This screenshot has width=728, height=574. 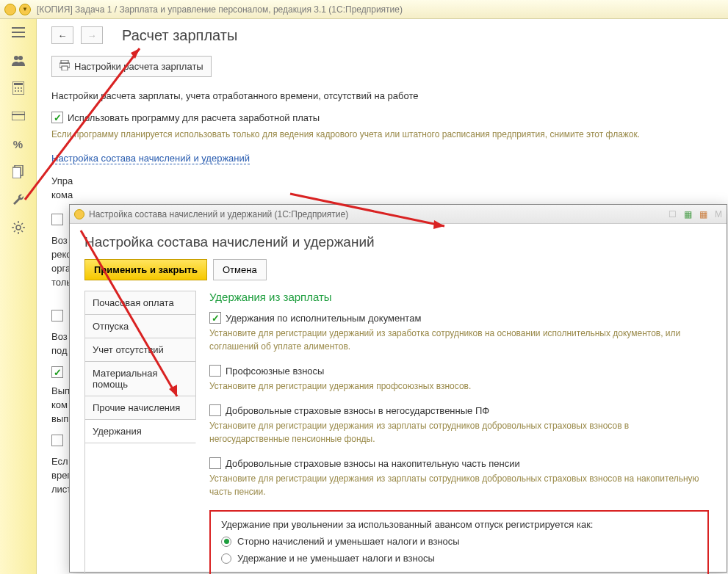 What do you see at coordinates (25, 10) in the screenshot?
I see `app-dropdown-icon: ▼` at bounding box center [25, 10].